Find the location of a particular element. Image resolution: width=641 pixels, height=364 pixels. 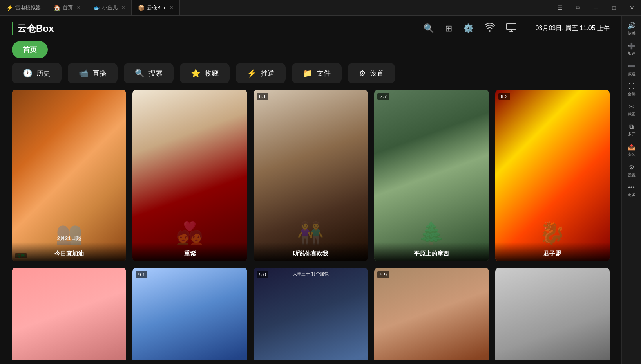

sidebar-icon-fullscreen: ⛶ is located at coordinates (632, 86).